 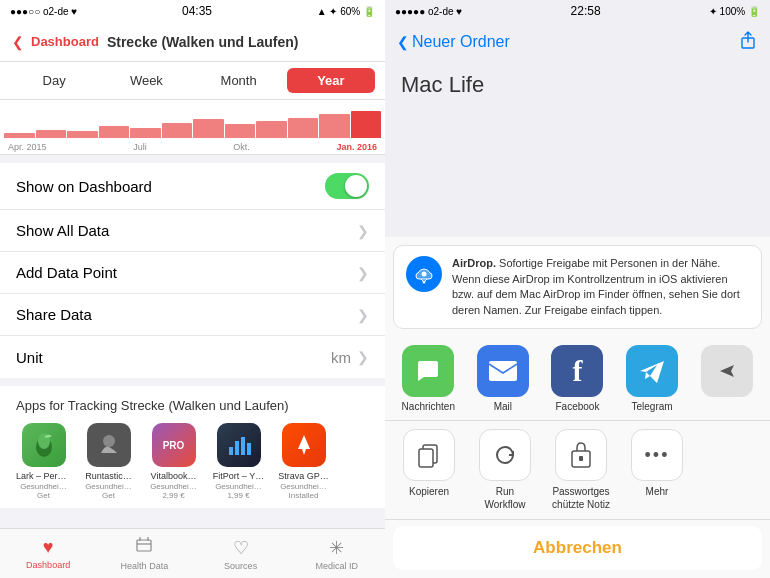 What do you see at coordinates (48, 548) in the screenshot?
I see `dashboard-icon: ♥` at bounding box center [48, 548].